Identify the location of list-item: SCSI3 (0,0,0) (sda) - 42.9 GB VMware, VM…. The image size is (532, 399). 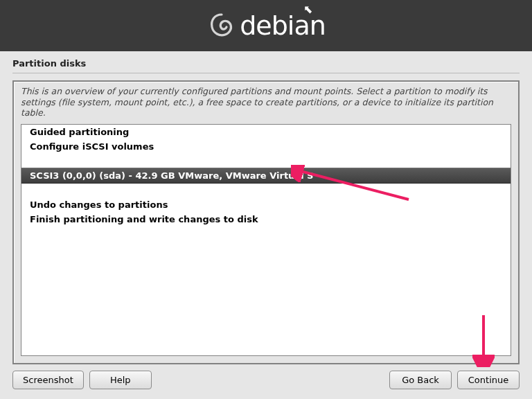
(266, 176).